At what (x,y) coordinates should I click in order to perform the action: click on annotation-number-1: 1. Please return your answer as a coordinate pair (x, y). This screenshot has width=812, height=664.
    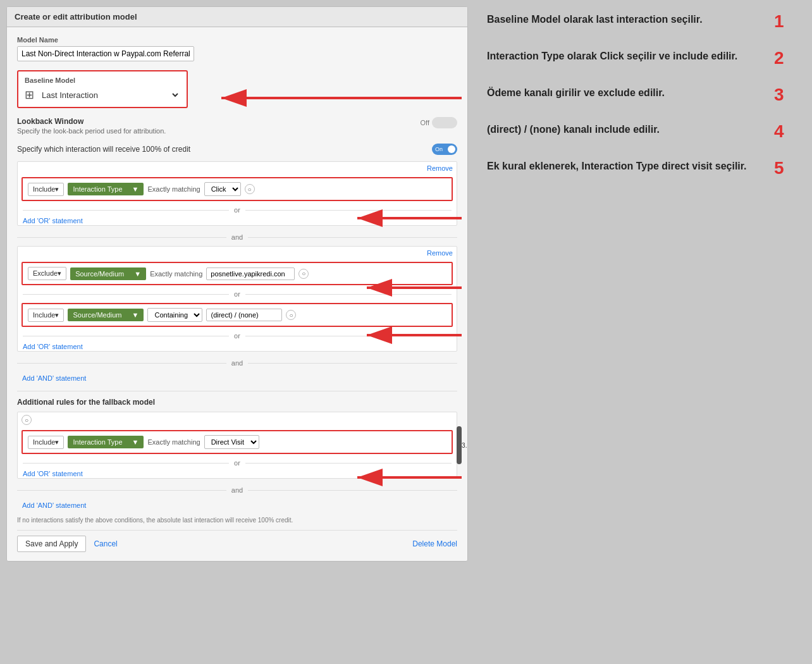
    Looking at the image, I should click on (784, 22).